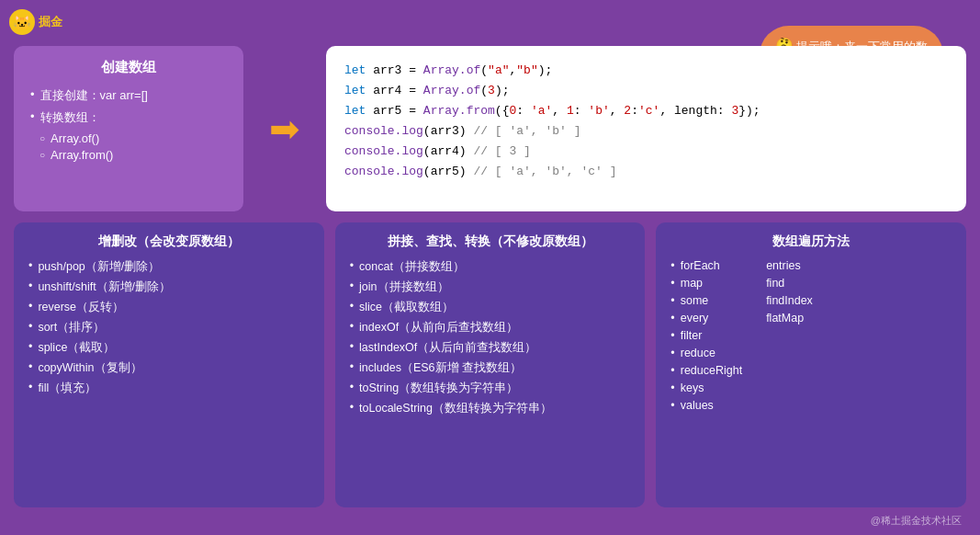 The height and width of the screenshot is (535, 980). I want to click on mutate-item-6: fill（填充）, so click(169, 388).